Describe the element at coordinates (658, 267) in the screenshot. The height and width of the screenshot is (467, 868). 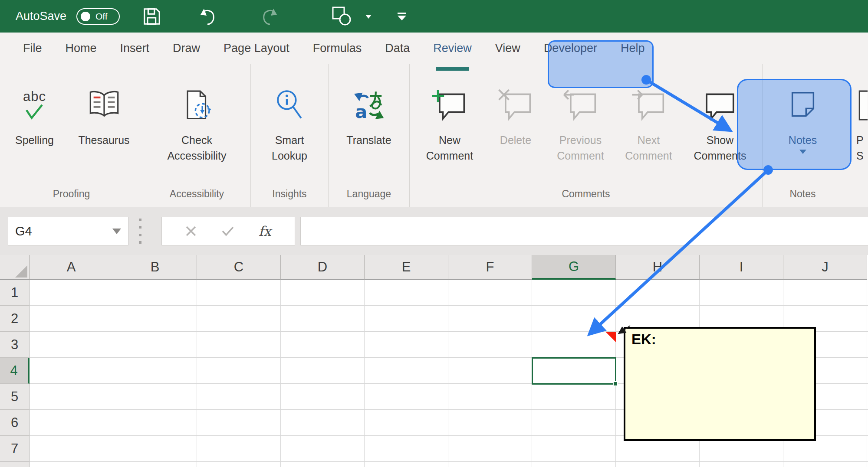
I see `column-header-h: H` at that location.